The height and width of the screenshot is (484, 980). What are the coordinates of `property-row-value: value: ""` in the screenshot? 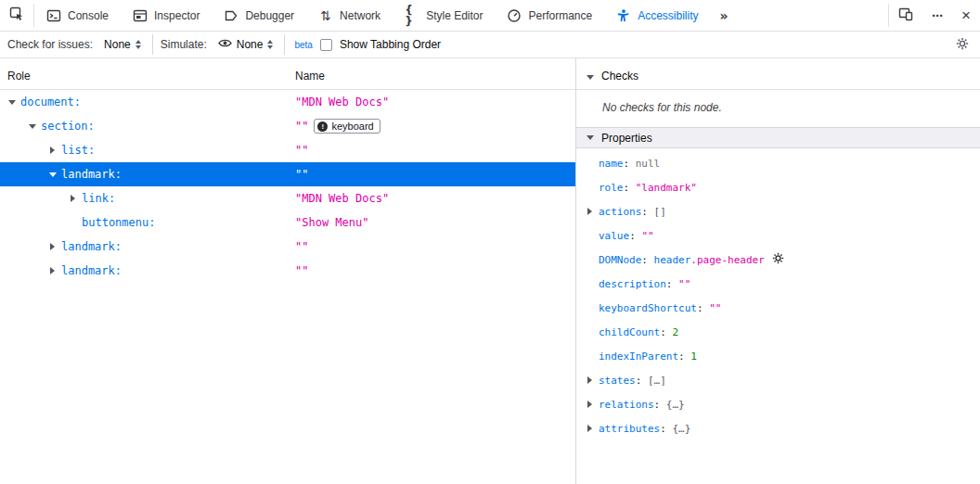 It's located at (778, 236).